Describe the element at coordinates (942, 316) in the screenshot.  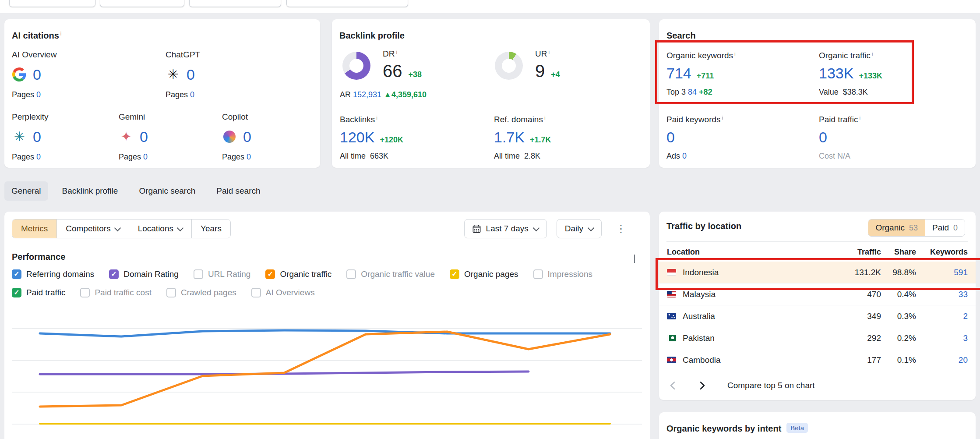
I see `keywords-link: 2` at that location.